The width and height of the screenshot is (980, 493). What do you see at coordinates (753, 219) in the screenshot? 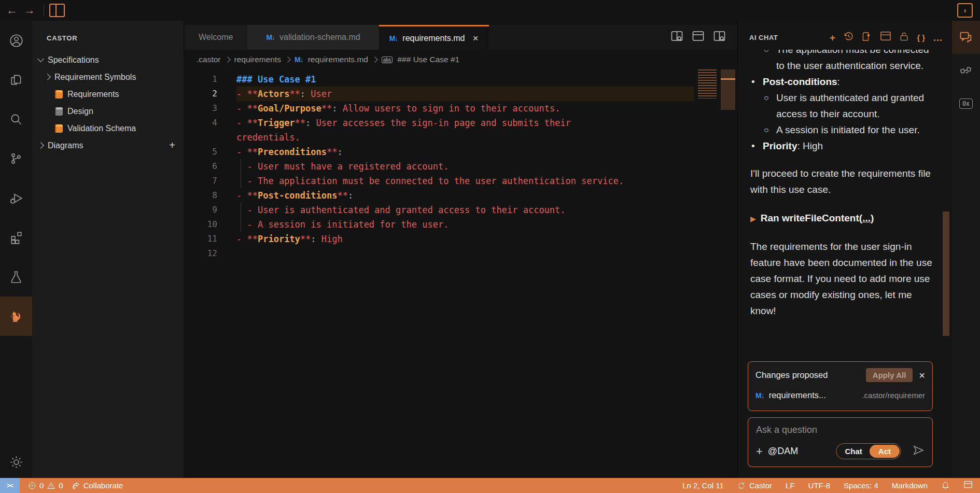
I see `expand-arrow-icon: ▶` at bounding box center [753, 219].